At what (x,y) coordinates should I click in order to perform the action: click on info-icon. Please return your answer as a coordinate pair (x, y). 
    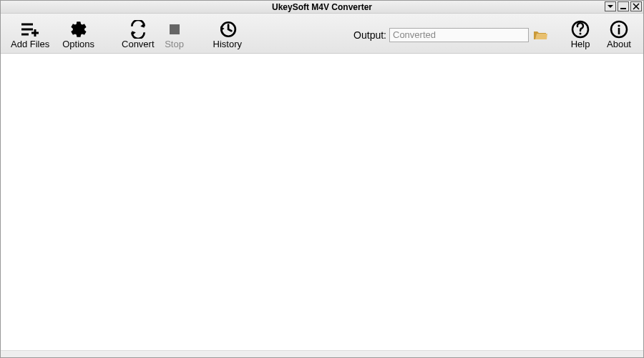
    Looking at the image, I should click on (619, 29).